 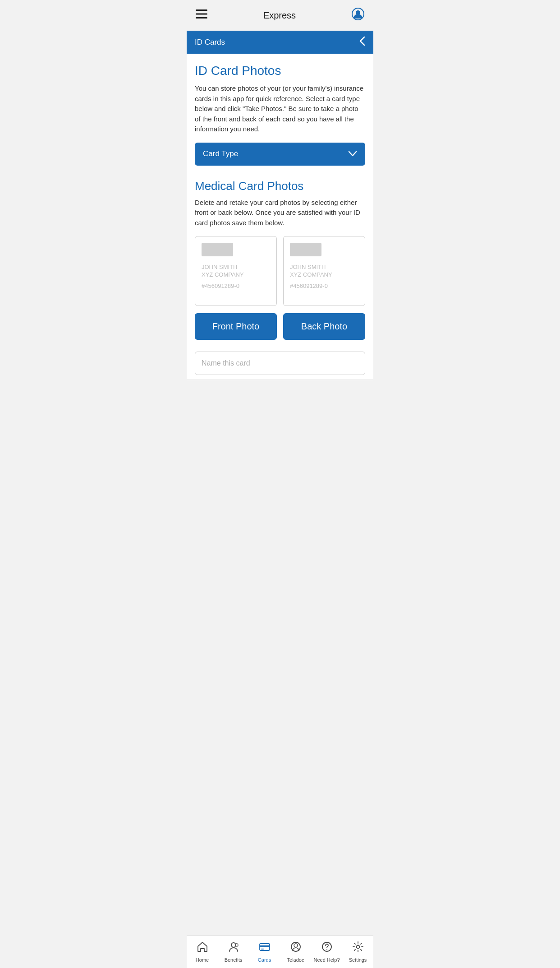 I want to click on front-card-preview: JOHN SMITH XYZ COMPANY #456091289-0, so click(x=236, y=271).